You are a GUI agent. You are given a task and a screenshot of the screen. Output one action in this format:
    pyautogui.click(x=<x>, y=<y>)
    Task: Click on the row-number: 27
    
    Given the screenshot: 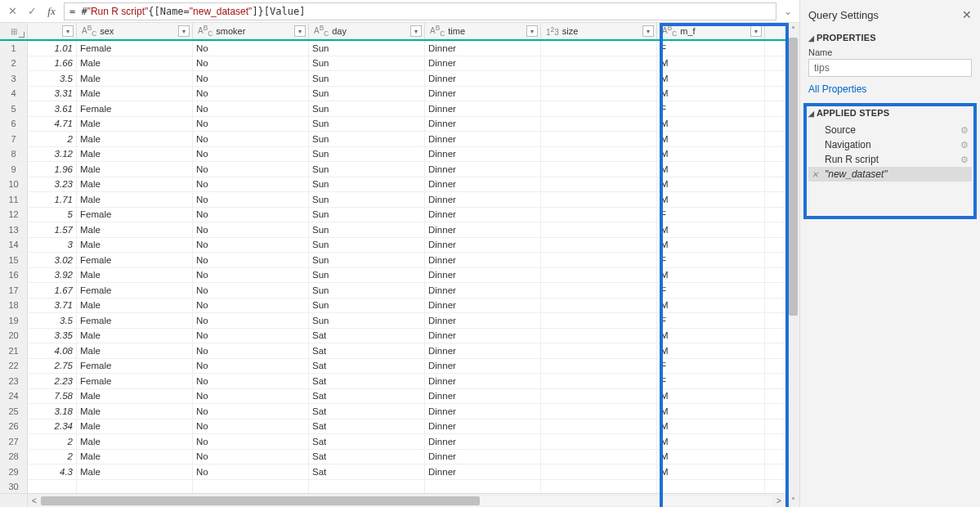 What is the action you would take?
    pyautogui.click(x=14, y=442)
    